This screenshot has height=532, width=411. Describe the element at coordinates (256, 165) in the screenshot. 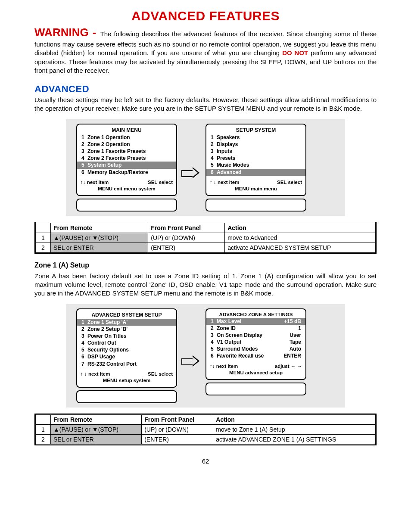

I see `menu-item: 5Music Modes` at that location.